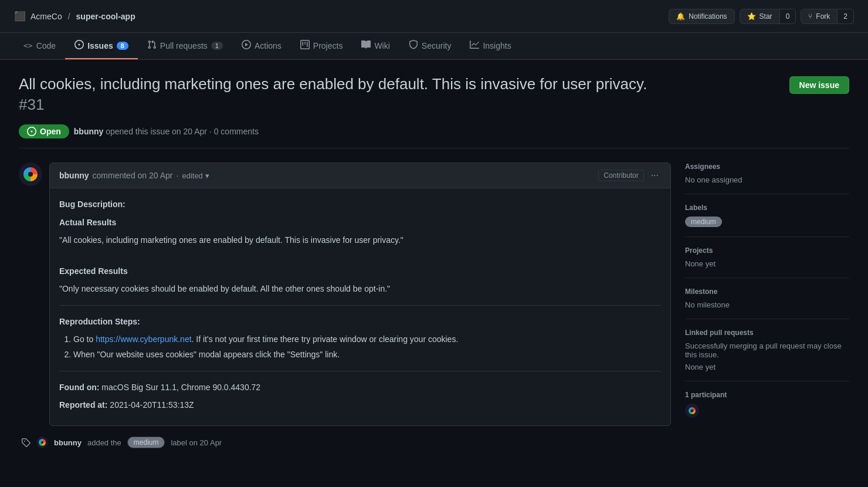 This screenshot has width=868, height=487. What do you see at coordinates (360, 222) in the screenshot?
I see `actual-results-heading: Actual Results` at bounding box center [360, 222].